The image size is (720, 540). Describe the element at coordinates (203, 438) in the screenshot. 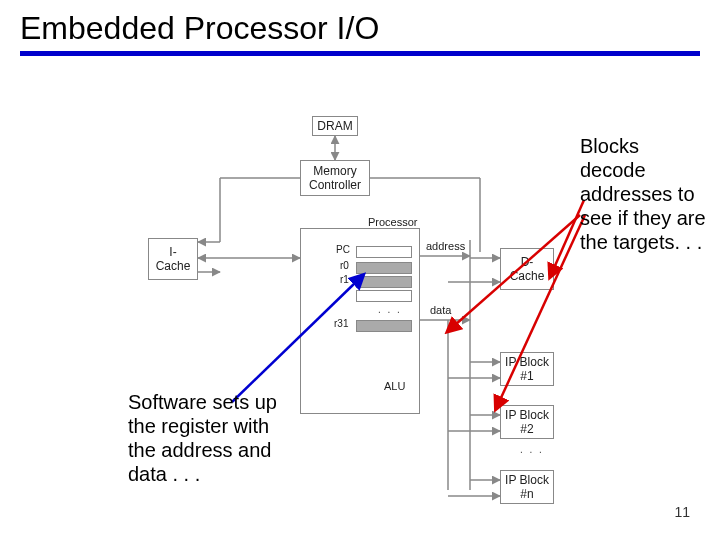

I see `annotation-left: Software sets up the register with the a…` at that location.